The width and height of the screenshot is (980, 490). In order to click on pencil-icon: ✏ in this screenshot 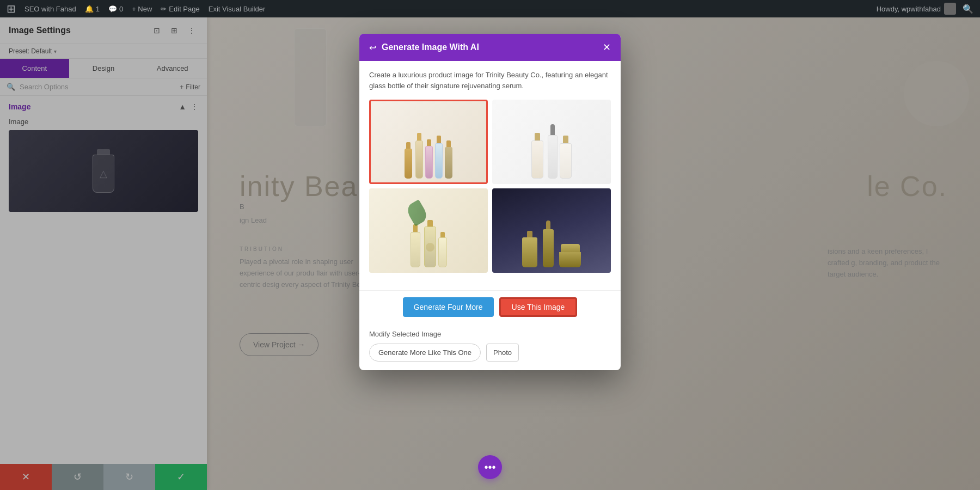, I will do `click(163, 9)`.